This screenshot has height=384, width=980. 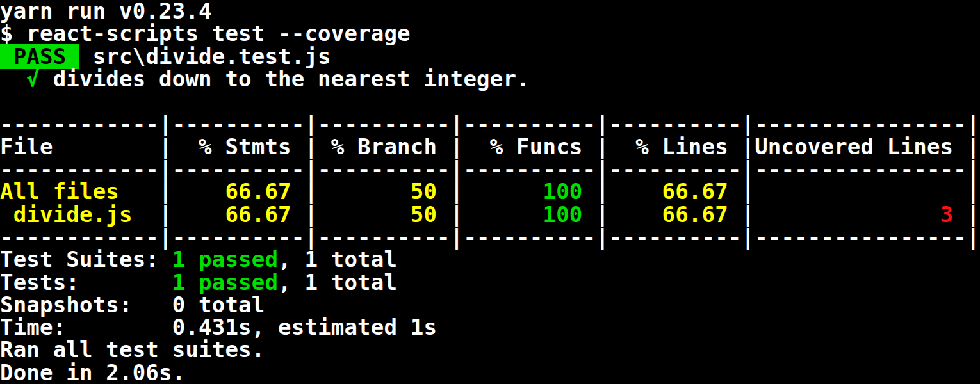 I want to click on terminal-text: Time: 0.431s, estimated 1s, so click(x=218, y=327).